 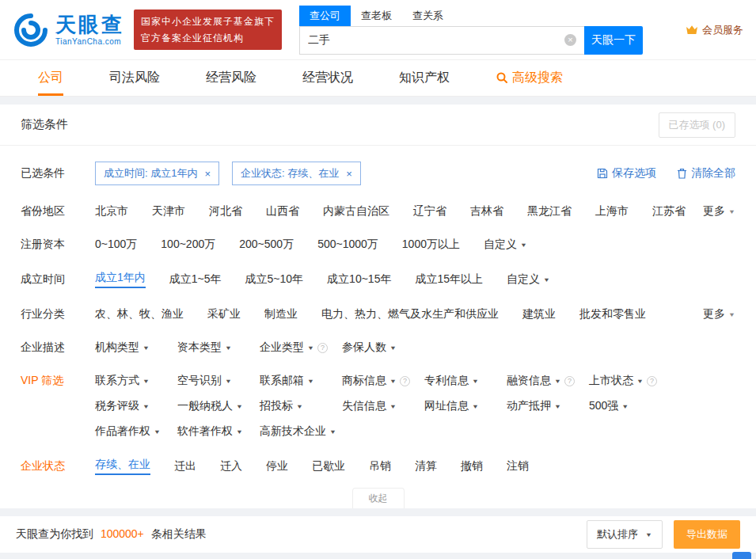 What do you see at coordinates (487, 211) in the screenshot?
I see `filter-option: 吉林省` at bounding box center [487, 211].